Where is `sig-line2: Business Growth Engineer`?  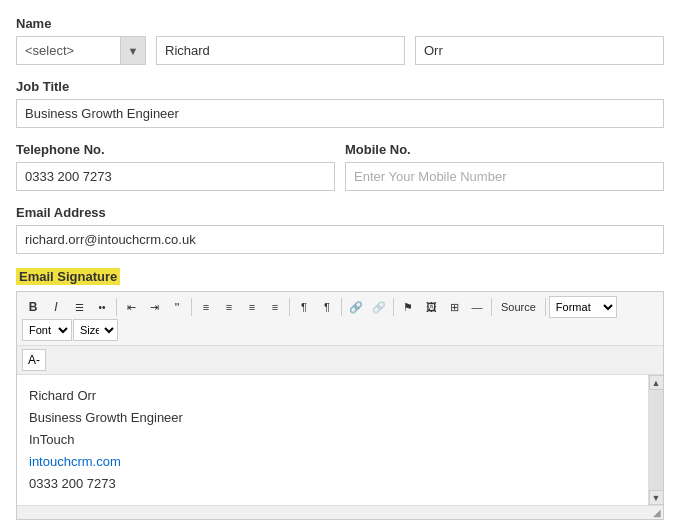
sig-line2: Business Growth Engineer is located at coordinates (332, 418).